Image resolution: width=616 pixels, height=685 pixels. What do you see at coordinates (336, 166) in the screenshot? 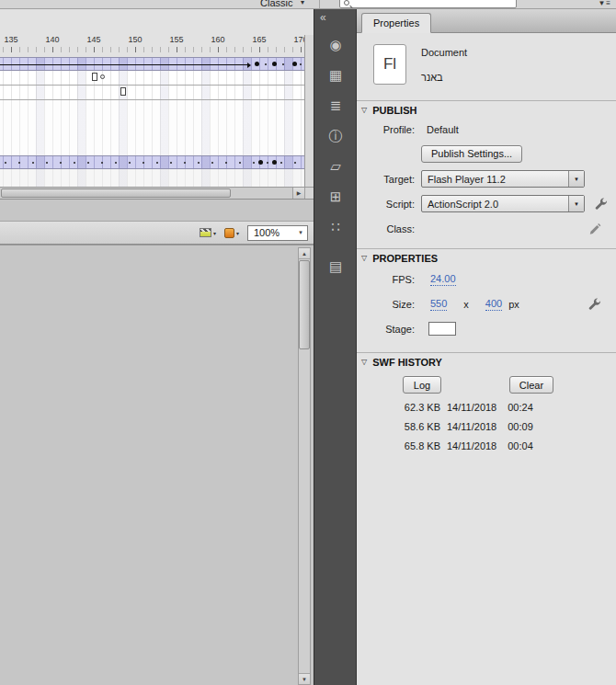
I see `transform-icon: ▱` at bounding box center [336, 166].